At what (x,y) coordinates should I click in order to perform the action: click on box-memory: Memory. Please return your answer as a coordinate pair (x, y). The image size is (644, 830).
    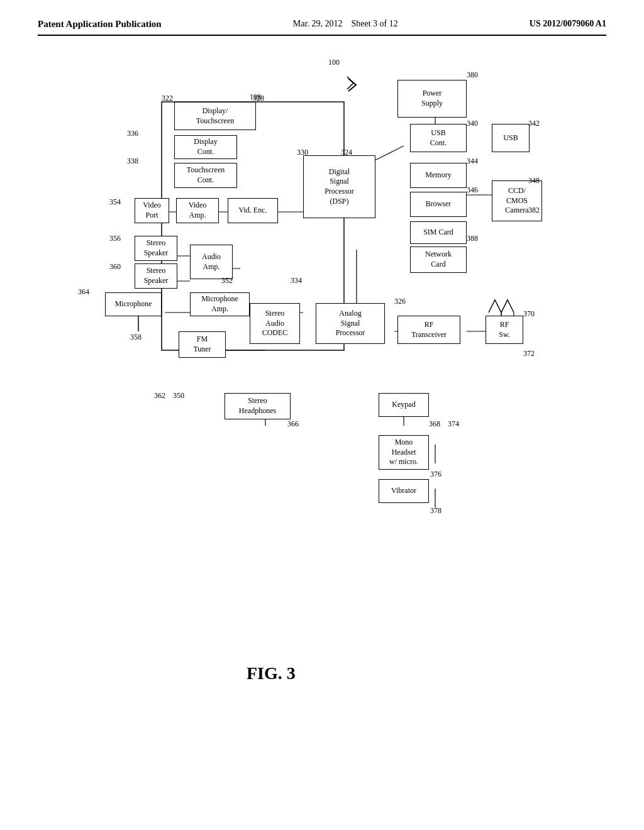
    Looking at the image, I should click on (438, 175).